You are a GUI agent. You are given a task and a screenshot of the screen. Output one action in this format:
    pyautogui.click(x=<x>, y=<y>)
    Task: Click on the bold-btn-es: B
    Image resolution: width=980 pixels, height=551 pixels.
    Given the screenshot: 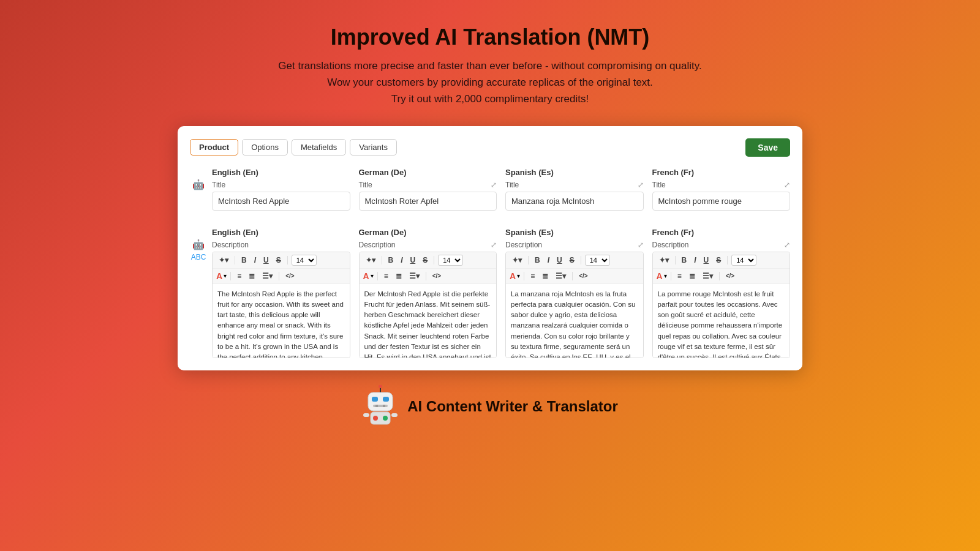 What is the action you would take?
    pyautogui.click(x=538, y=260)
    